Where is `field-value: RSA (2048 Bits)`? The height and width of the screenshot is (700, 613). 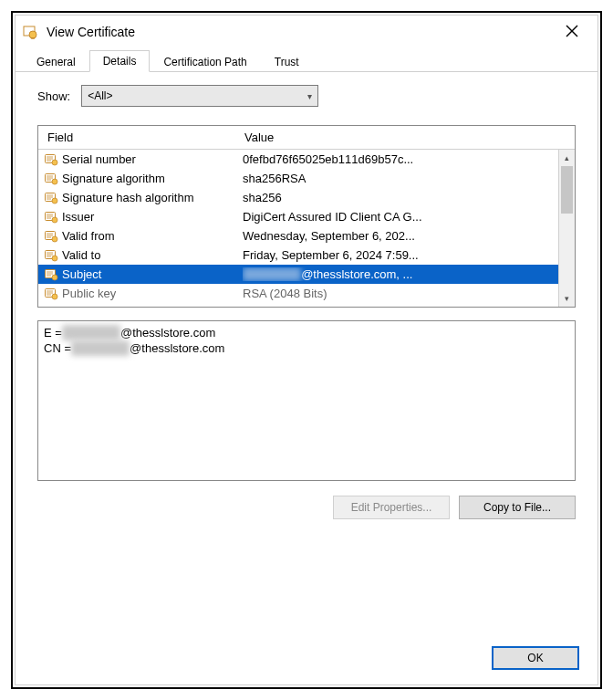
field-value: RSA (2048 Bits) is located at coordinates (400, 294).